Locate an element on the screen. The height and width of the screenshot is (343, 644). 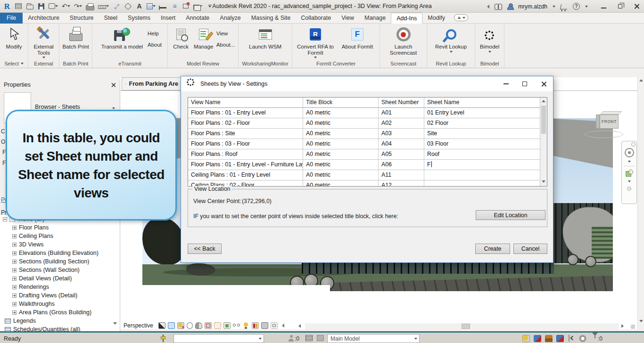
hscroll-thumb is located at coordinates (466, 326).